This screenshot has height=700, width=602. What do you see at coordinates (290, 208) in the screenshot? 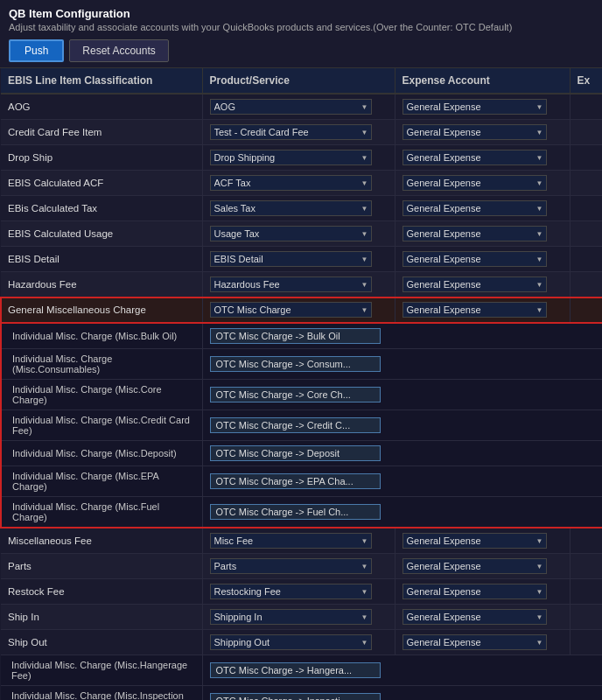
I see `product-select: Sales Tax` at bounding box center [290, 208].